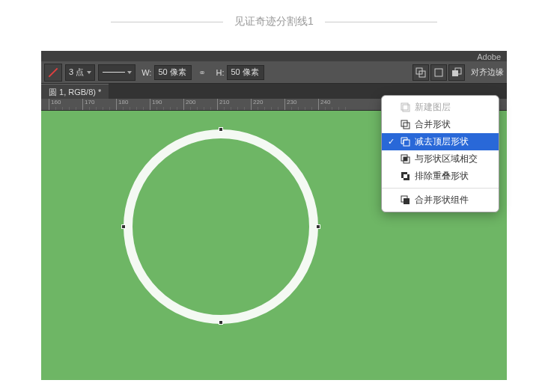 This screenshot has height=392, width=548. Describe the element at coordinates (405, 159) in the screenshot. I see `intersect-shapes-icon` at that location.